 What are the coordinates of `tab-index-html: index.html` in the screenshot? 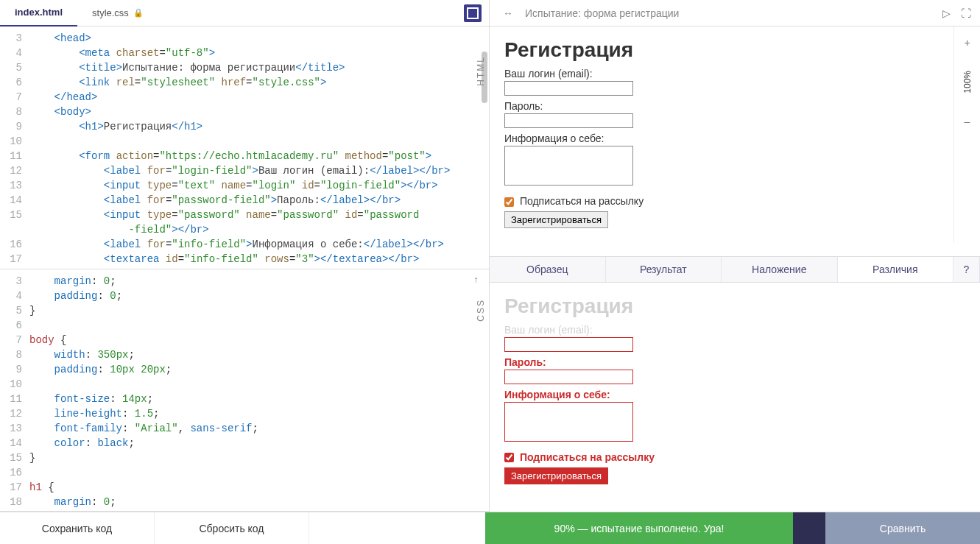 It's located at (38, 13).